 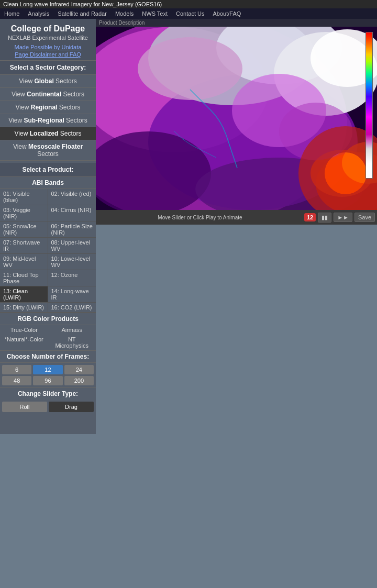 What do you see at coordinates (343, 217) in the screenshot?
I see `step-forward-button: ►►` at bounding box center [343, 217].